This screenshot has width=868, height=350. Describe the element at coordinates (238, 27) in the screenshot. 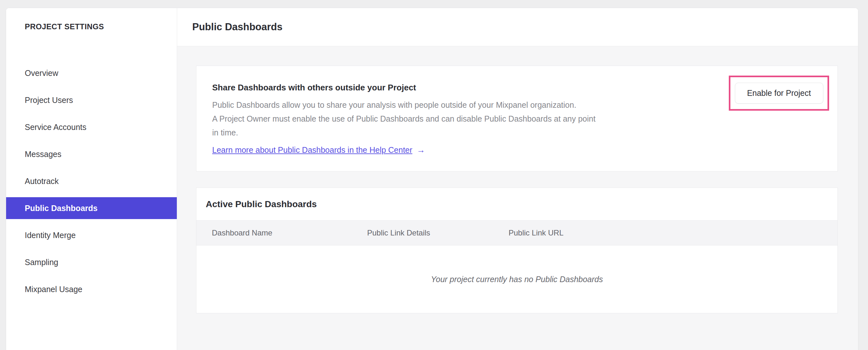

I see `page-title: Public Dashboards` at that location.